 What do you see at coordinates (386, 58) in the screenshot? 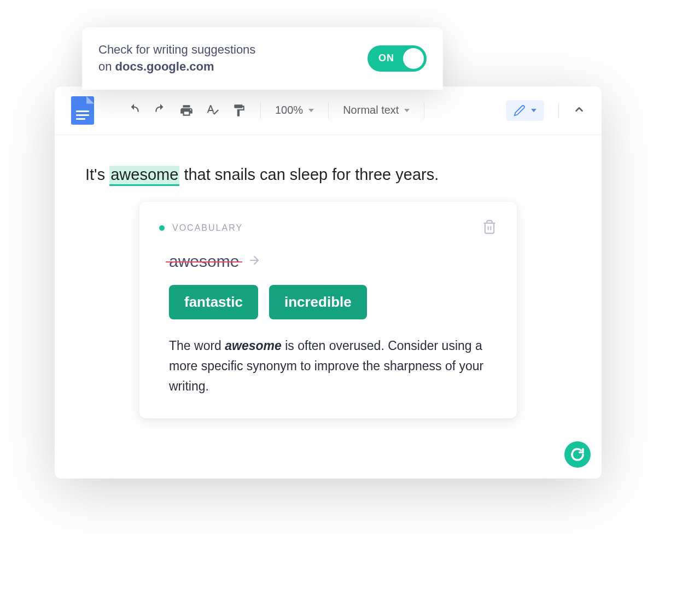
I see `toggle-state-label: ON` at bounding box center [386, 58].